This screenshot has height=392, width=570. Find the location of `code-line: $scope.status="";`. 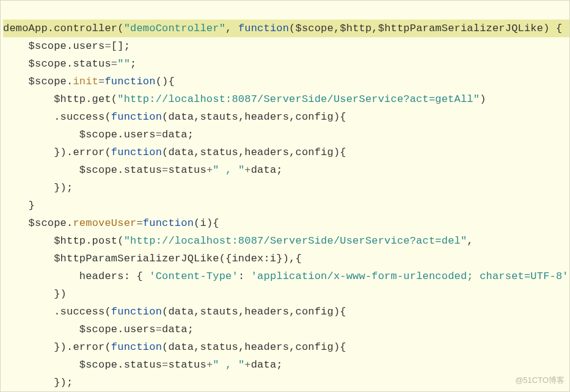

code-line: $scope.status=""; is located at coordinates (70, 64).